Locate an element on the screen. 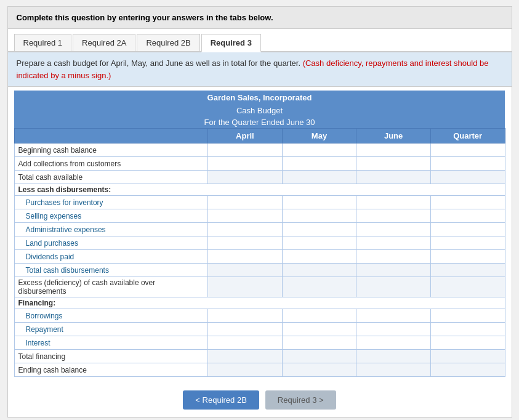  table-row: Repayment is located at coordinates (260, 329).